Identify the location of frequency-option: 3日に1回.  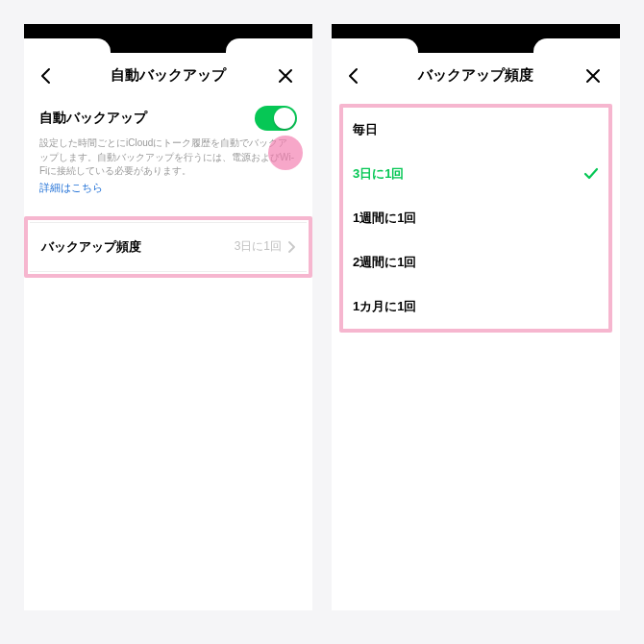
(476, 174).